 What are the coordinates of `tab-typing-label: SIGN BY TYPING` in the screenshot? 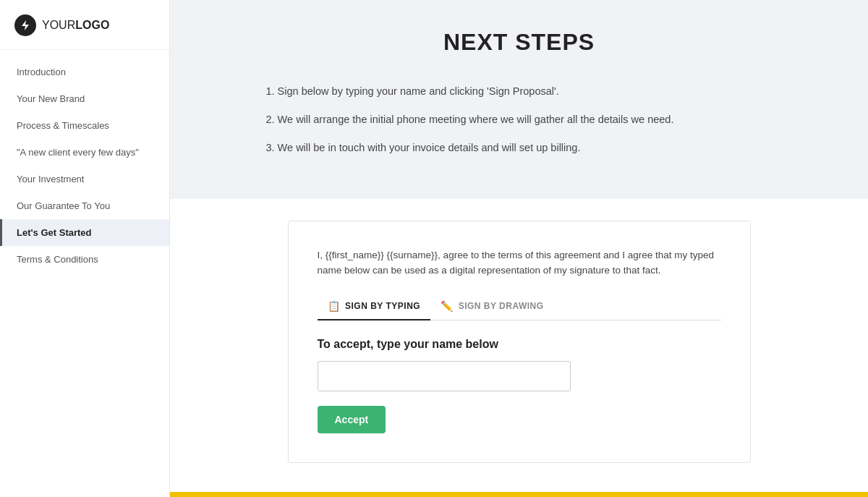 It's located at (383, 306).